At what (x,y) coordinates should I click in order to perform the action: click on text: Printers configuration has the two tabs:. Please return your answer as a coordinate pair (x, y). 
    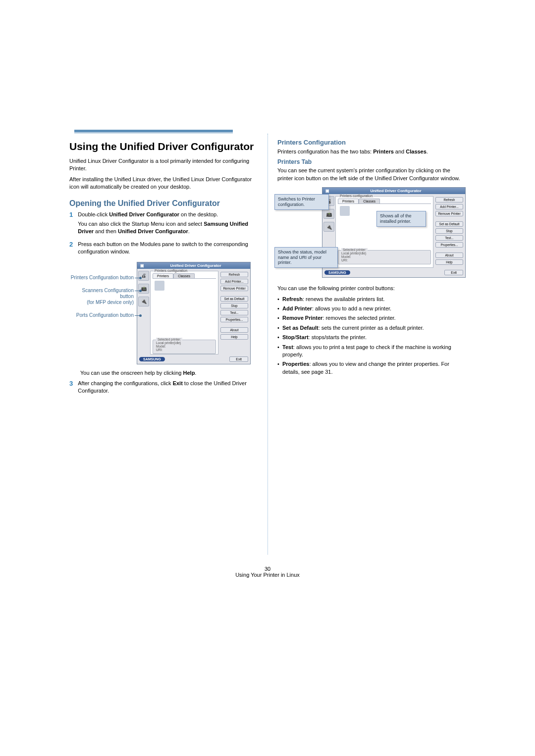
    Looking at the image, I should click on (325, 151).